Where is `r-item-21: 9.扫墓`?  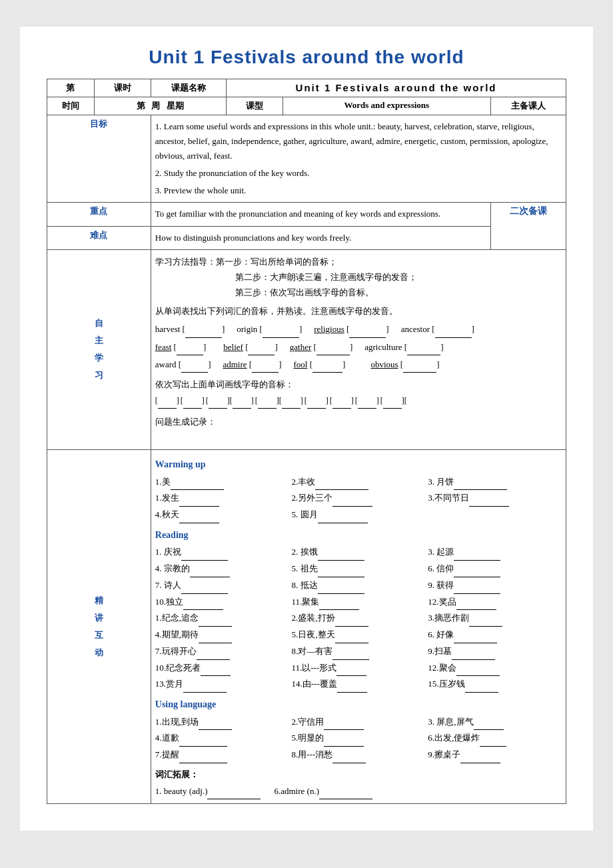
r-item-21: 9.扫墓 is located at coordinates (494, 652).